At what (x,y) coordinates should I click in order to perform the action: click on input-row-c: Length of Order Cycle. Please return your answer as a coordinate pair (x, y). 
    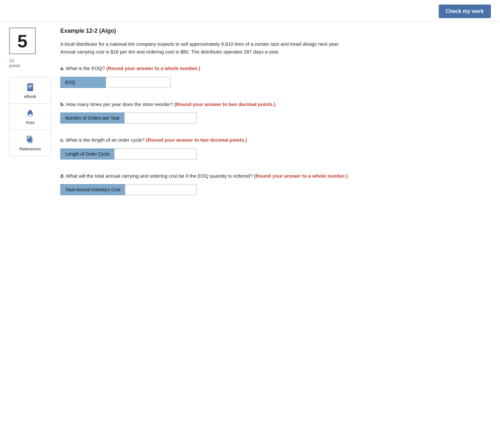
    Looking at the image, I should click on (128, 154).